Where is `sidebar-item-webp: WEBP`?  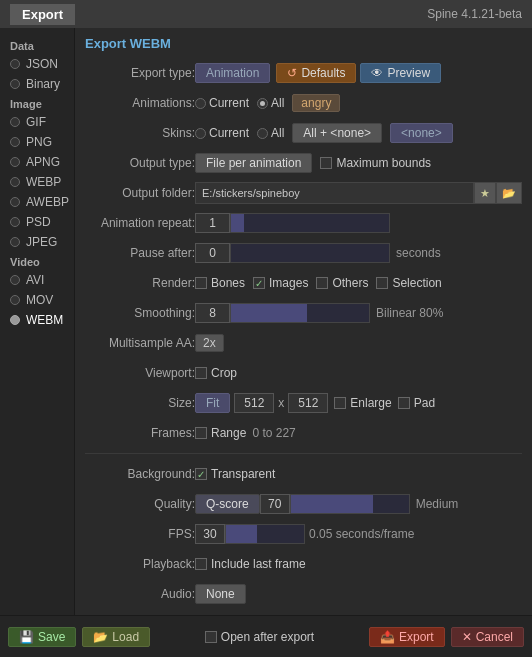 sidebar-item-webp: WEBP is located at coordinates (37, 182).